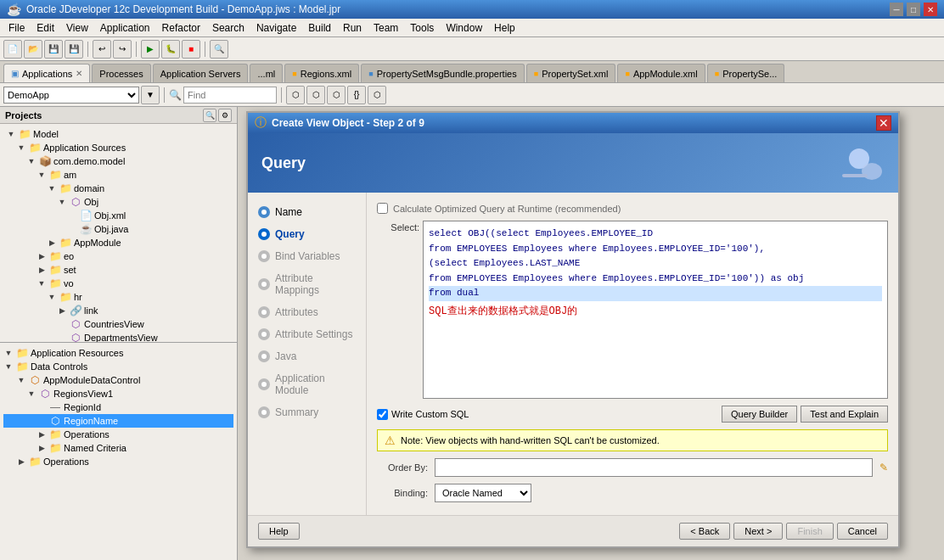 The width and height of the screenshot is (944, 560). I want to click on tree-item-operations2: ▶ 📁 Operations, so click(119, 462).